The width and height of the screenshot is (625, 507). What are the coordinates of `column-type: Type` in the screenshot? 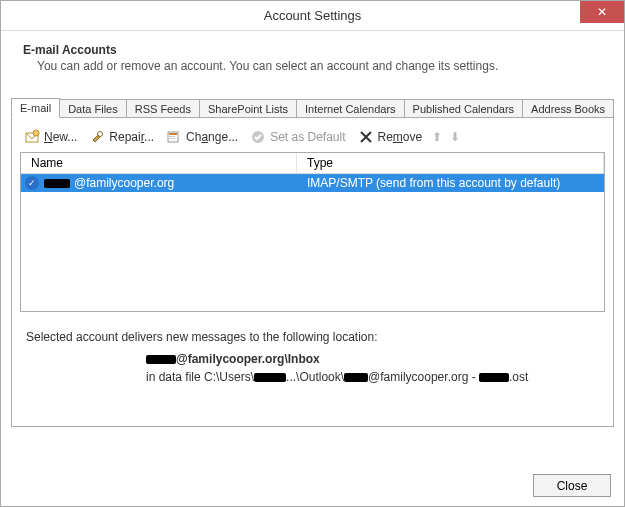 It's located at (450, 163).